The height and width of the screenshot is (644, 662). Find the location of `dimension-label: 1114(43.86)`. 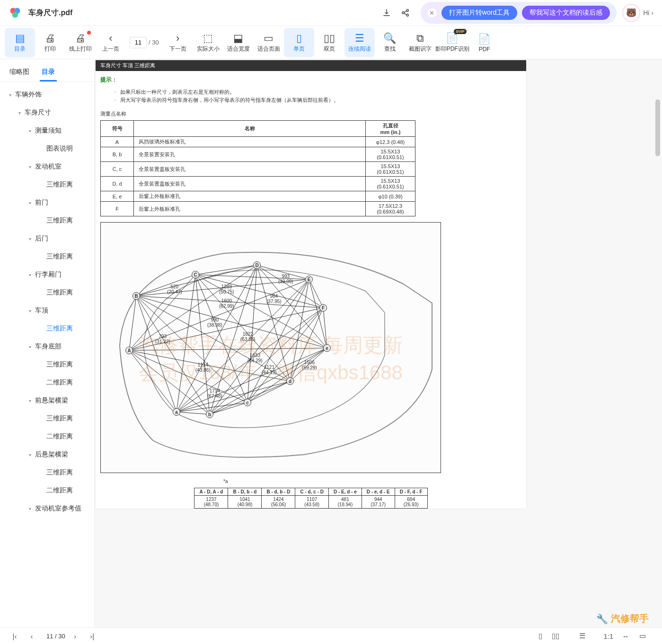

dimension-label: 1114(43.86) is located at coordinates (203, 367).